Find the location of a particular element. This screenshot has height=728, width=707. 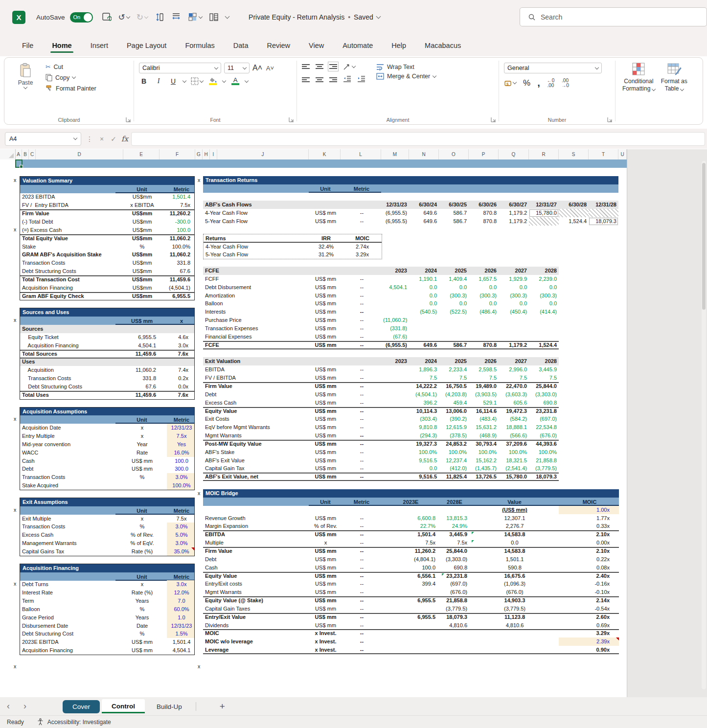

cell: 7.5x is located at coordinates (410, 543).